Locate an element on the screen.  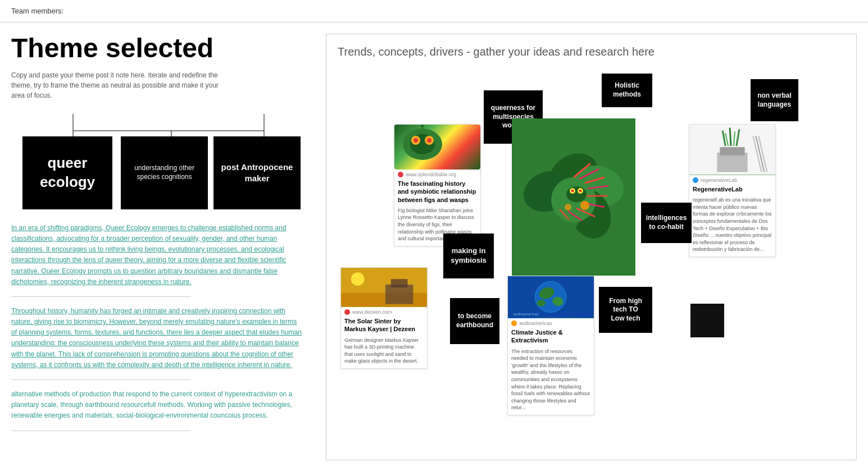
sticky-holistic: Holistic methods is located at coordinates (627, 90).